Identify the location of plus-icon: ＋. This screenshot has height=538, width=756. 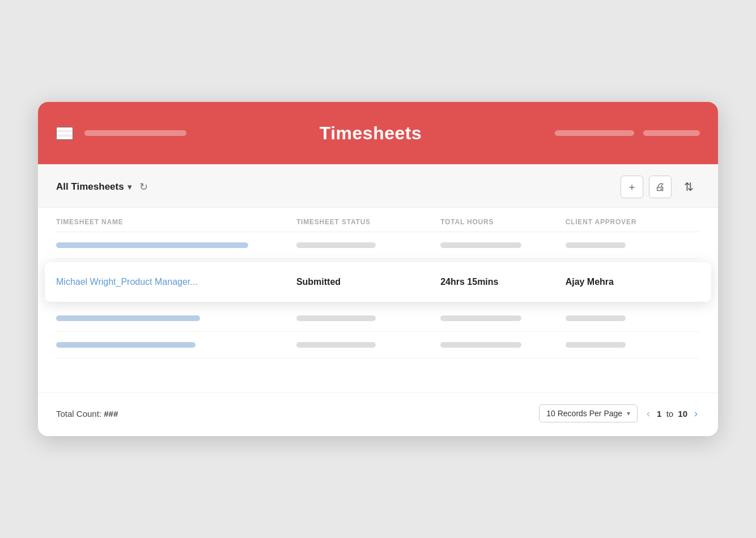
(632, 187).